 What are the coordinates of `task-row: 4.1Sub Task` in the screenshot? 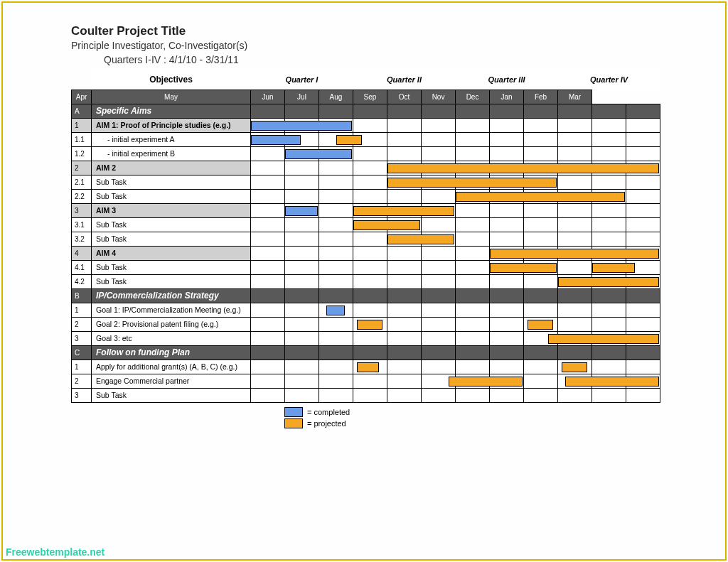 It's located at (366, 267).